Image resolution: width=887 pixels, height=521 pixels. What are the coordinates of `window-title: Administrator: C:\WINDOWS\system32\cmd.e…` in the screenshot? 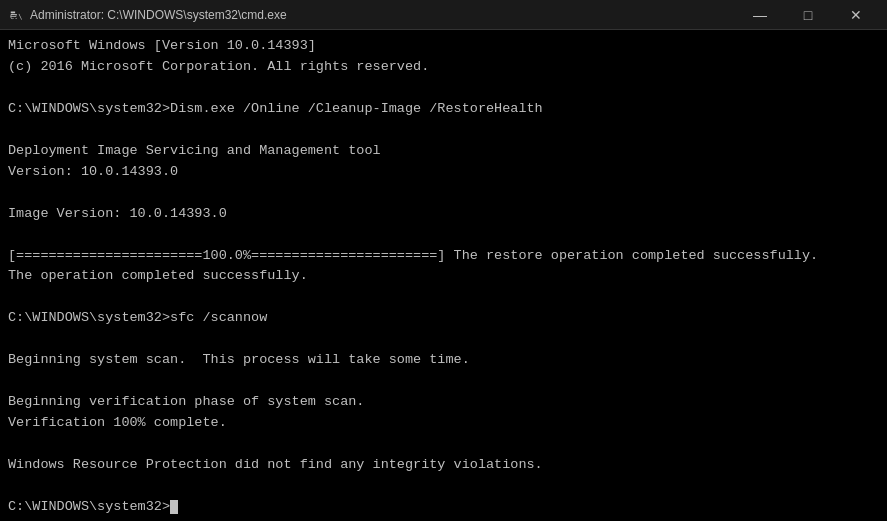 It's located at (158, 15).